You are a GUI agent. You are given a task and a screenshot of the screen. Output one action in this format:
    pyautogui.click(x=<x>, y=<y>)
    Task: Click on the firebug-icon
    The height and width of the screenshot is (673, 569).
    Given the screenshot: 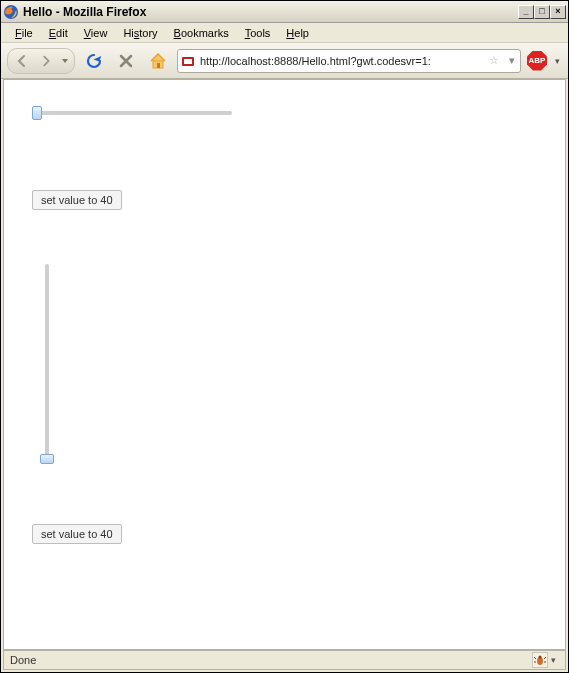 What is the action you would take?
    pyautogui.click(x=540, y=660)
    